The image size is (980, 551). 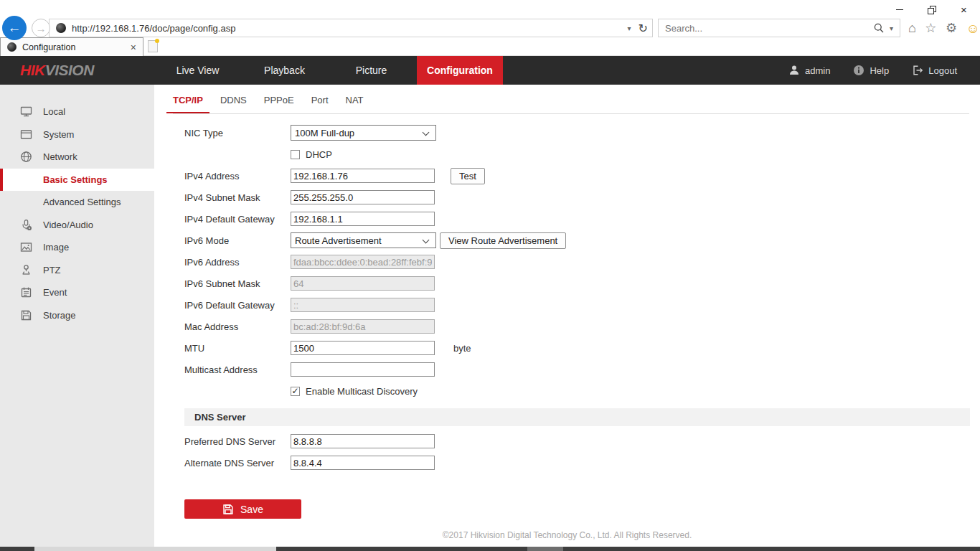 I want to click on field-label: IPv6 Default Gateway, so click(x=237, y=306).